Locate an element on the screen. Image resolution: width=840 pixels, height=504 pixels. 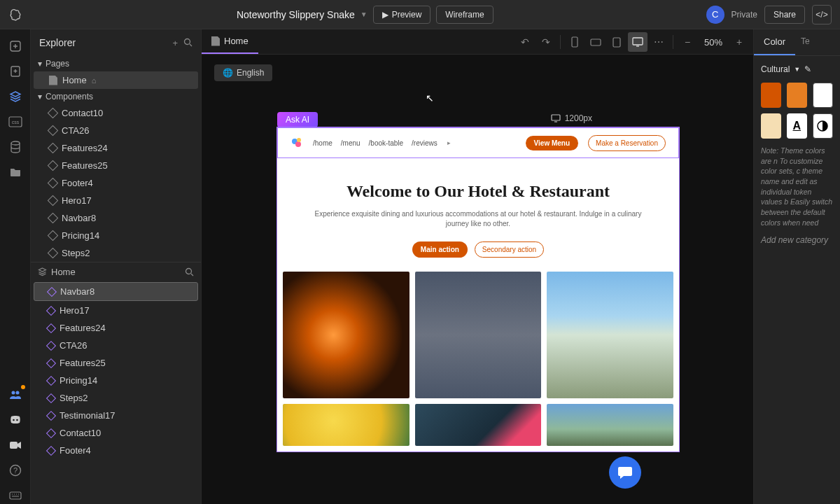
mobile-icon is located at coordinates (575, 42).